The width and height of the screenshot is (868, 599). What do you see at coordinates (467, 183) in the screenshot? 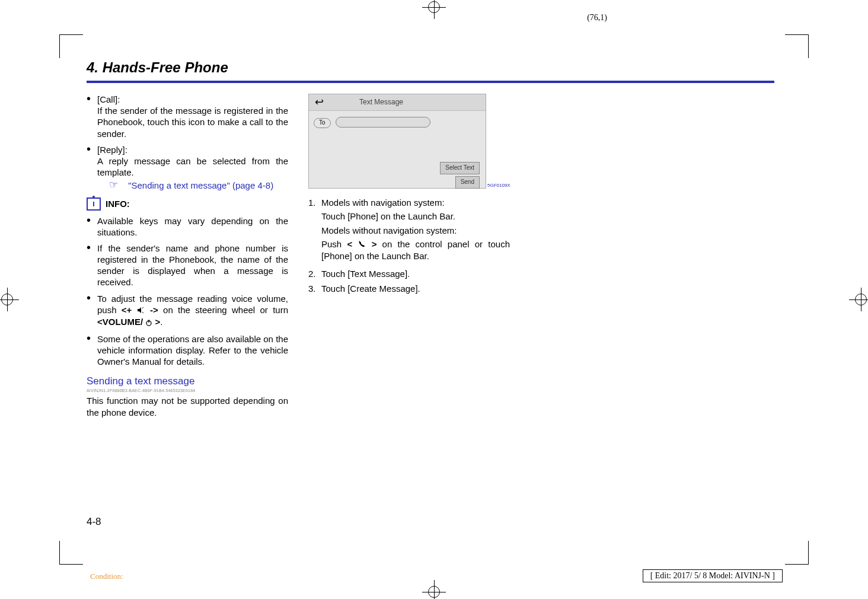
I see `screenshot-send-button: Send` at bounding box center [467, 183].